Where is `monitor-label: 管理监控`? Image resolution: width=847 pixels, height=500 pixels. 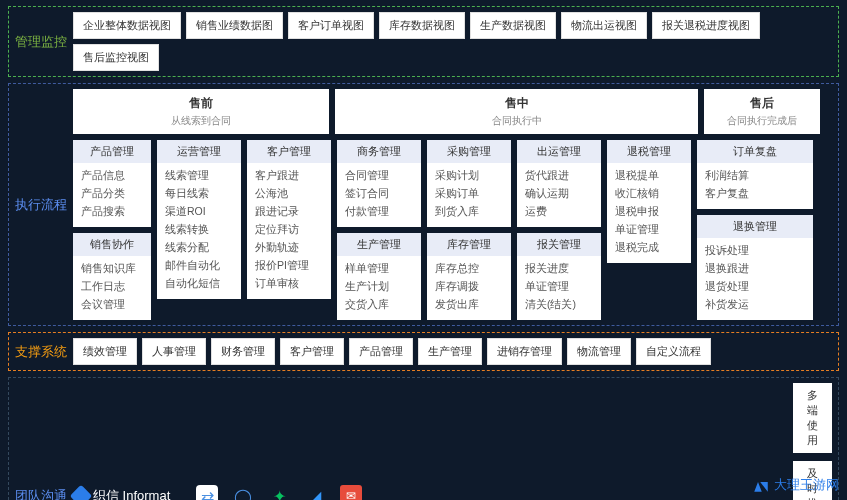 monitor-label: 管理监控 is located at coordinates (41, 42).